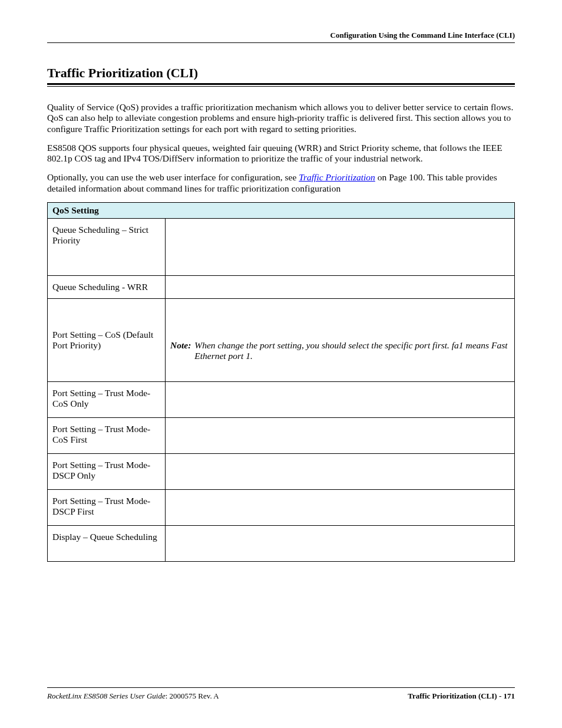 The image size is (562, 728). Describe the element at coordinates (281, 37) in the screenshot. I see `running-header: Configuration Using the Command Line Int…` at that location.